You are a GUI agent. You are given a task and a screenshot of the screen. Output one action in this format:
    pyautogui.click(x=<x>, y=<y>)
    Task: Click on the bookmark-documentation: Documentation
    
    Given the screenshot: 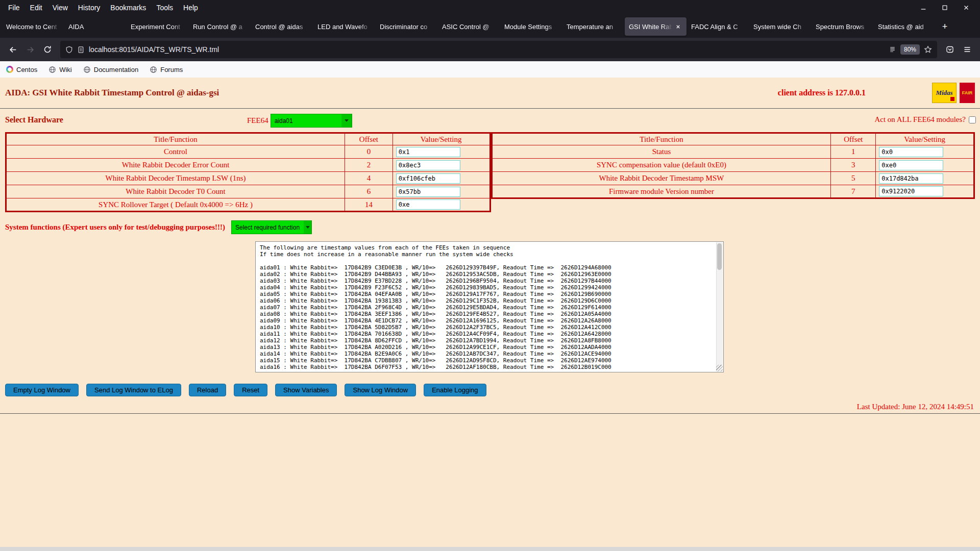 What is the action you would take?
    pyautogui.click(x=111, y=69)
    